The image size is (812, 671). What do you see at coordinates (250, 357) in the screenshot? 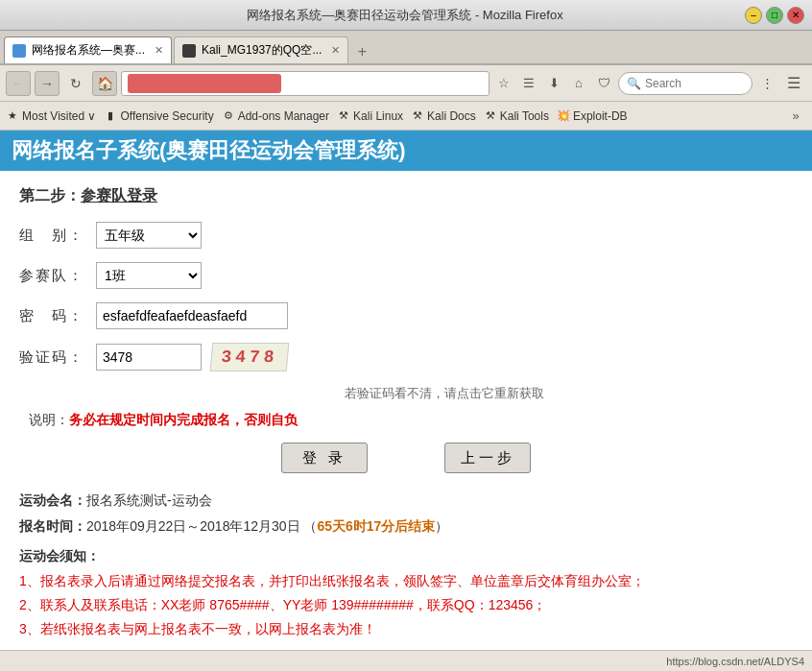
I see `captcha-image: 3478` at bounding box center [250, 357].